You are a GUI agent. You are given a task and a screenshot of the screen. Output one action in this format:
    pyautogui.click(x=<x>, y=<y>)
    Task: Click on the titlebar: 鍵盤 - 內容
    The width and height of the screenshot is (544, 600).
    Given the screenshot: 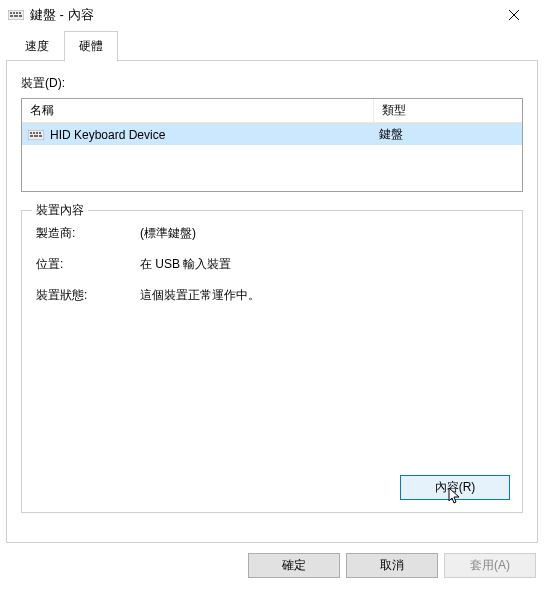 What is the action you would take?
    pyautogui.click(x=272, y=15)
    